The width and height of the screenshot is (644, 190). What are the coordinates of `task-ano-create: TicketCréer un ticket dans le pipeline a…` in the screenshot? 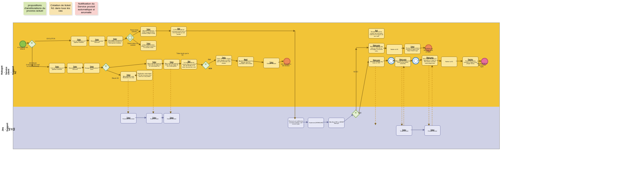 It's located at (57, 68).